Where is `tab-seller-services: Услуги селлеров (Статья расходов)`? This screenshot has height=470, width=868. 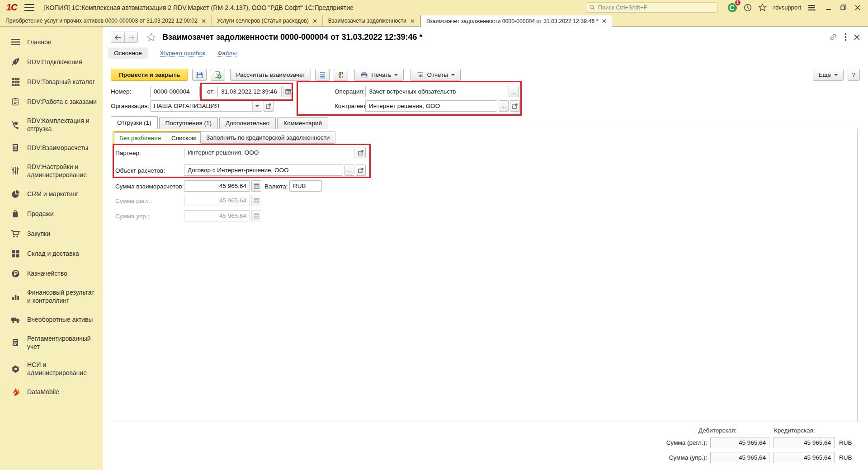
tab-seller-services: Услуги селлеров (Статья расходов) is located at coordinates (267, 21).